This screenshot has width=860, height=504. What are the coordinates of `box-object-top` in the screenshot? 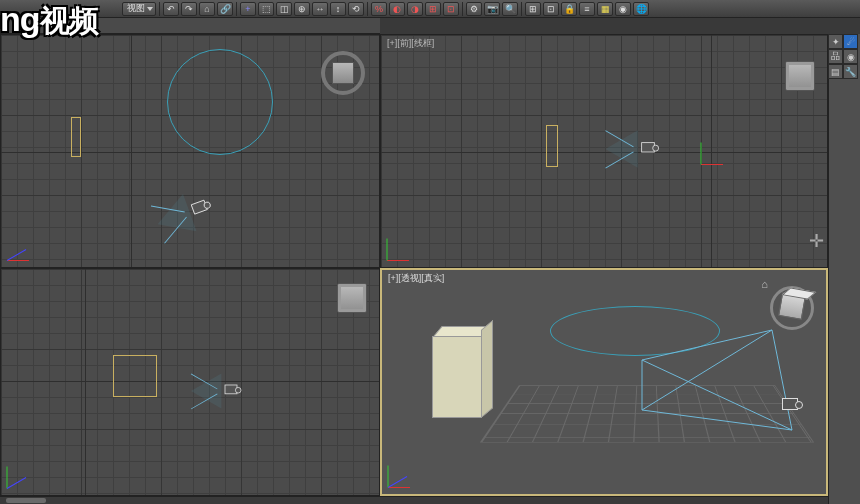 It's located at (76, 137).